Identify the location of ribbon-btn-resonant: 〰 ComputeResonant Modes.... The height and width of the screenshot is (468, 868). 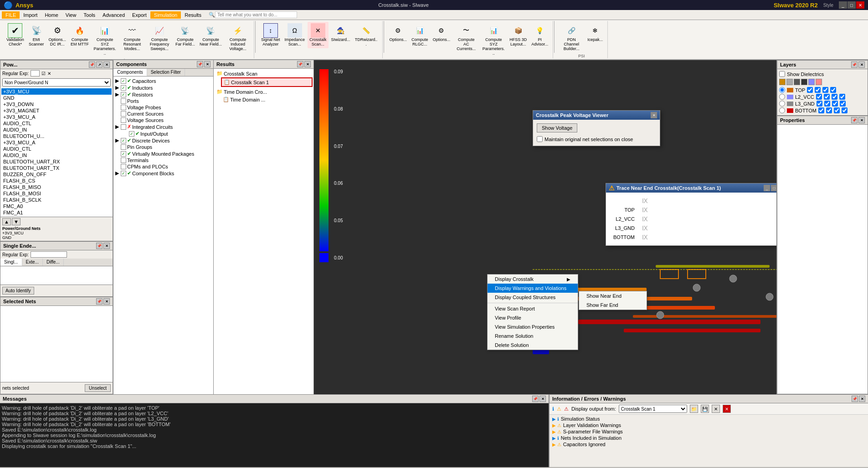
(132, 37).